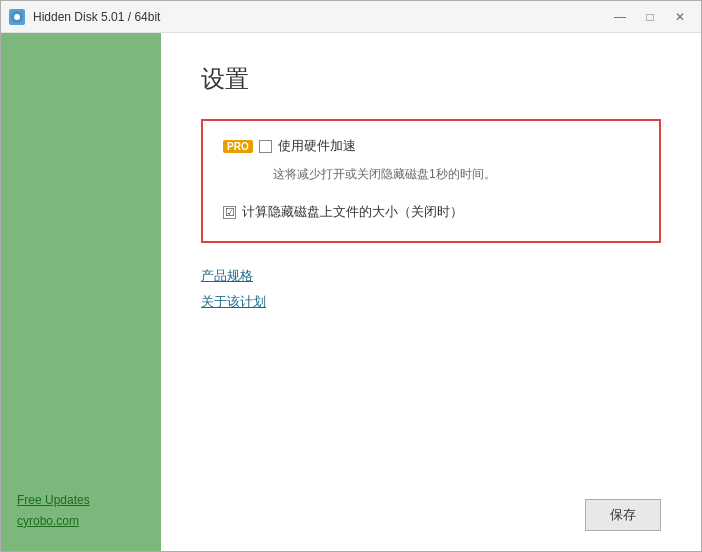 The image size is (702, 552). What do you see at coordinates (89, 522) in the screenshot?
I see `cyrobo-link: cyrobo.com` at bounding box center [89, 522].